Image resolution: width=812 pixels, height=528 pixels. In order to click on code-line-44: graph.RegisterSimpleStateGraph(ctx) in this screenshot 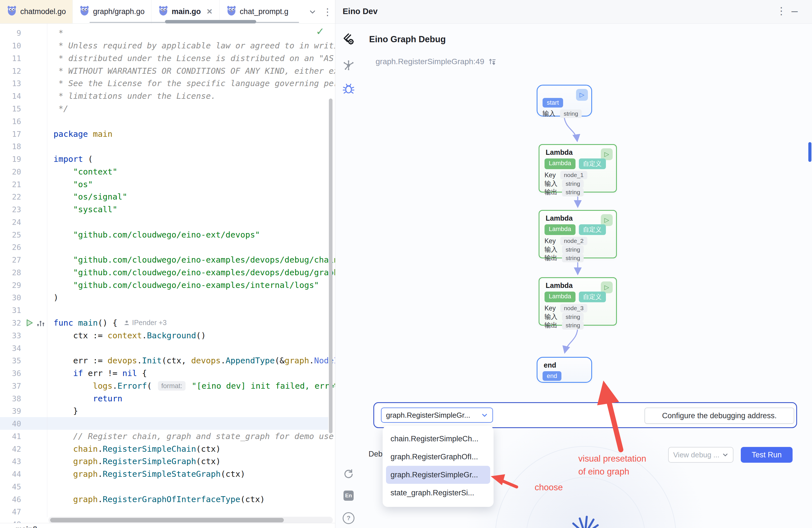, I will do `click(190, 474)`.